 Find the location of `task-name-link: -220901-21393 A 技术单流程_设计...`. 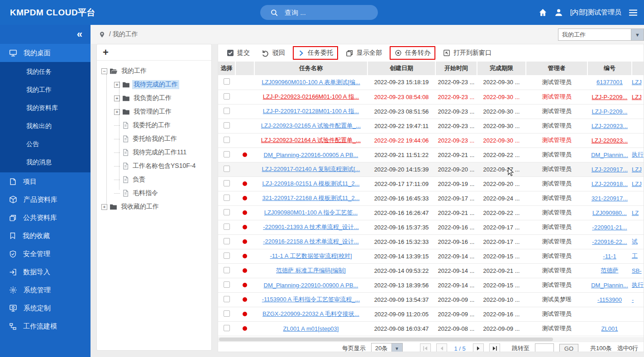

task-name-link: -220901-21393 A 技术单流程_设计... is located at coordinates (311, 227).